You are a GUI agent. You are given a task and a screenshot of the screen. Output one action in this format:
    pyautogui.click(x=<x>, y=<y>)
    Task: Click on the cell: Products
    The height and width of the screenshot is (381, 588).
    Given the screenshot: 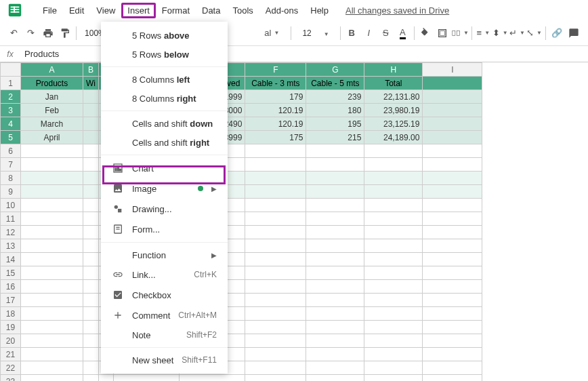 What is the action you would take?
    pyautogui.click(x=52, y=83)
    